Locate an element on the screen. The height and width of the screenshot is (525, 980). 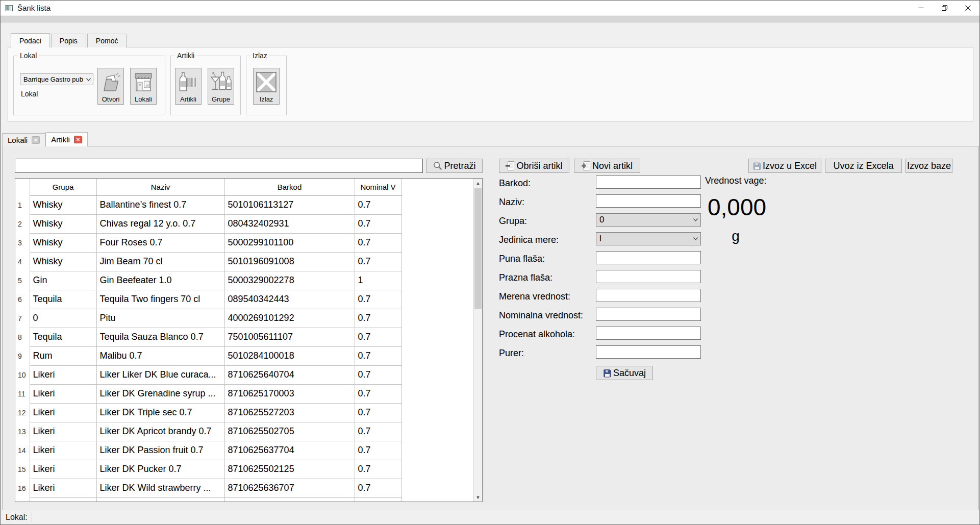
import-excel-button: Uvoz iz Excela is located at coordinates (863, 166).